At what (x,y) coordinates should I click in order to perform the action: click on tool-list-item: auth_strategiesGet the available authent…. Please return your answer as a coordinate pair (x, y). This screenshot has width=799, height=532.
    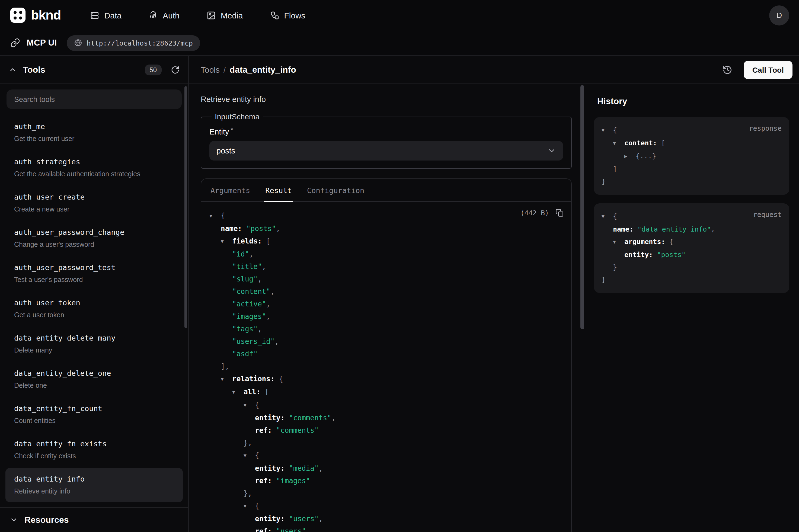
    Looking at the image, I should click on (94, 168).